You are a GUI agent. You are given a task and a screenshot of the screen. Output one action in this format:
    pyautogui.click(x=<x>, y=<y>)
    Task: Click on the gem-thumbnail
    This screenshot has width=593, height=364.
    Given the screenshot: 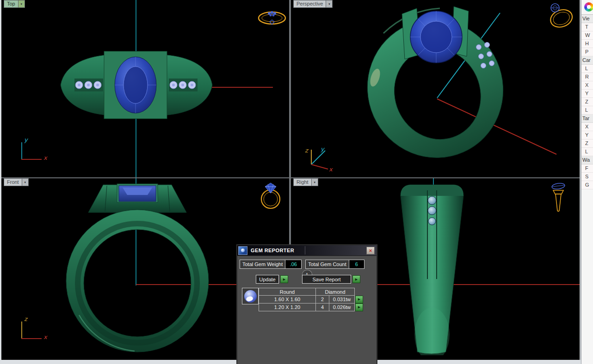 What is the action you would take?
    pyautogui.click(x=250, y=296)
    